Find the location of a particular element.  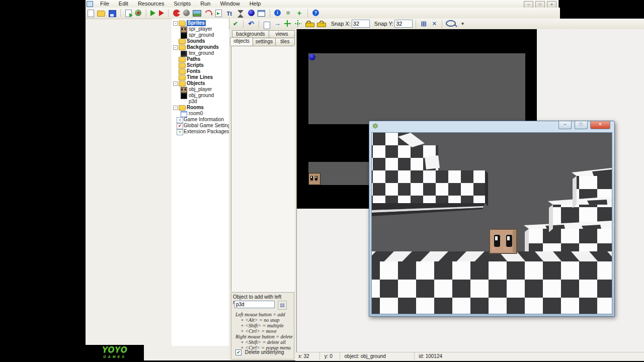

status-x: x: 32 is located at coordinates (308, 356).